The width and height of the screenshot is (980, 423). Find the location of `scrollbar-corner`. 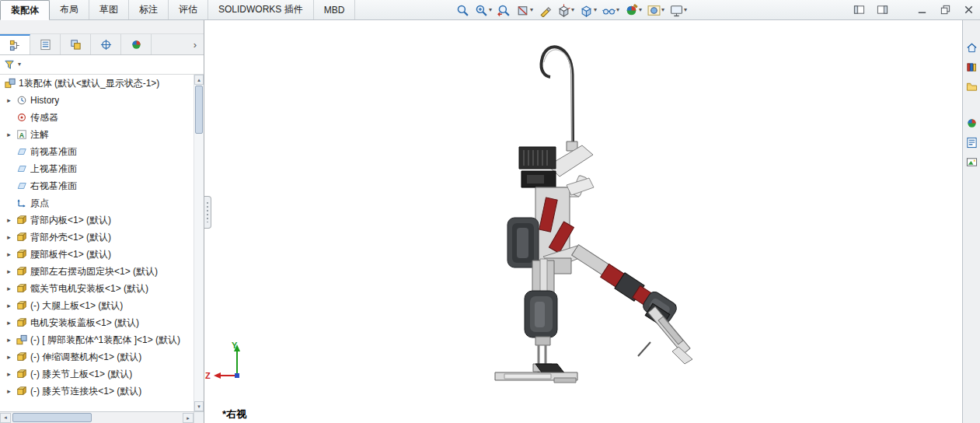

scrollbar-corner is located at coordinates (199, 418).